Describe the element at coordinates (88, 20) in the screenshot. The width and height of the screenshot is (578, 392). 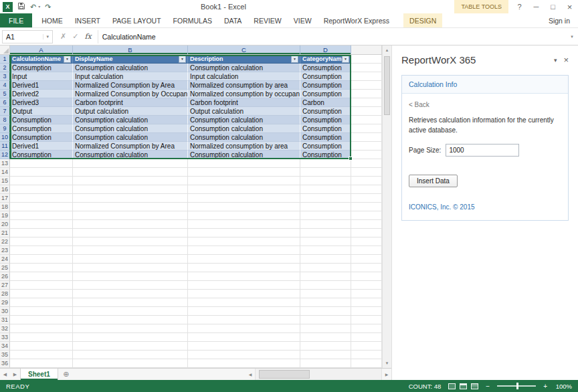
I see `ribbon-tab-insert: INSERT` at that location.